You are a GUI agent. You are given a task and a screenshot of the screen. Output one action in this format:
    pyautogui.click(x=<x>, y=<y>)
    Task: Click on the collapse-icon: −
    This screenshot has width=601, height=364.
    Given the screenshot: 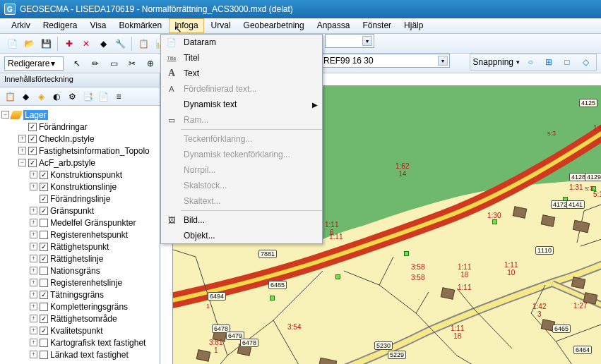 What is the action you would take?
    pyautogui.click(x=23, y=162)
    